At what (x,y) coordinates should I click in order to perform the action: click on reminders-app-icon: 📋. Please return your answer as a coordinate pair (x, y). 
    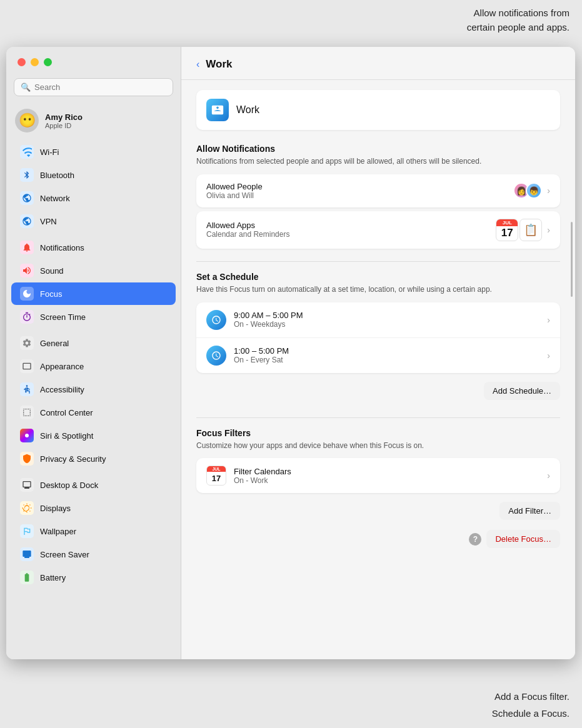
    Looking at the image, I should click on (531, 230).